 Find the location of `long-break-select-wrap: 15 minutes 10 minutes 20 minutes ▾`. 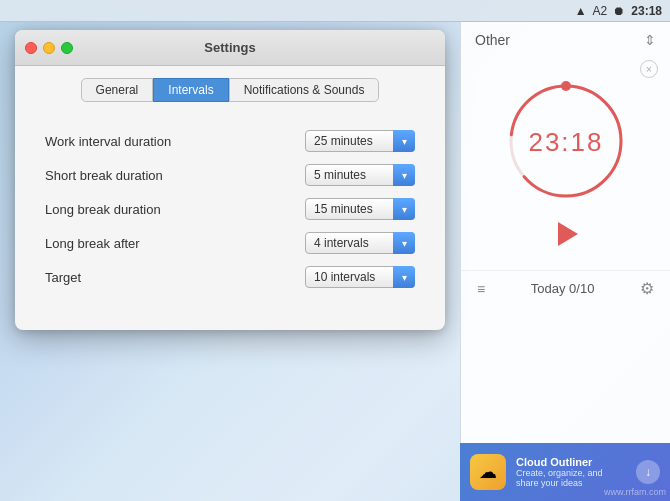

long-break-select-wrap: 15 minutes 10 minutes 20 minutes ▾ is located at coordinates (360, 209).